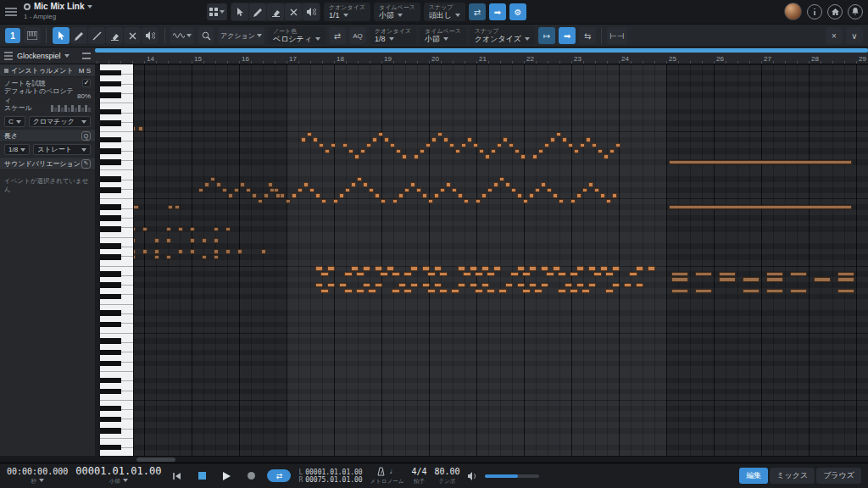  I want to click on zoom-tool-button, so click(206, 36).